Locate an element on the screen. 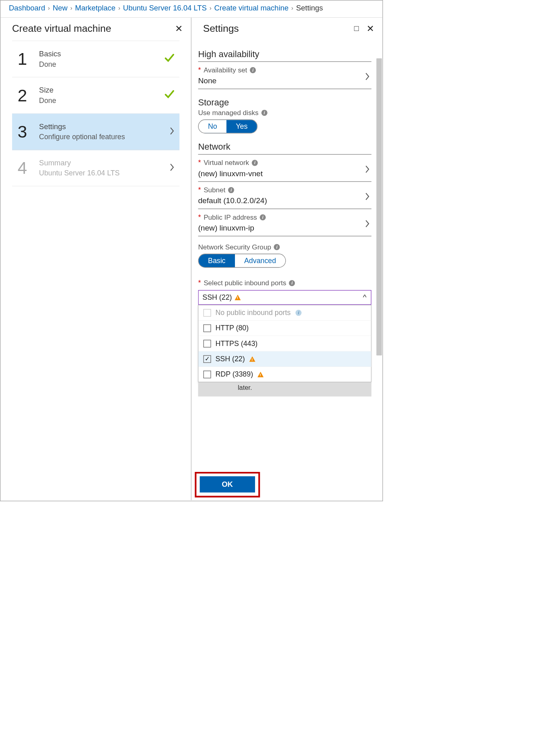  port-option: HTTPS (443) is located at coordinates (285, 344).